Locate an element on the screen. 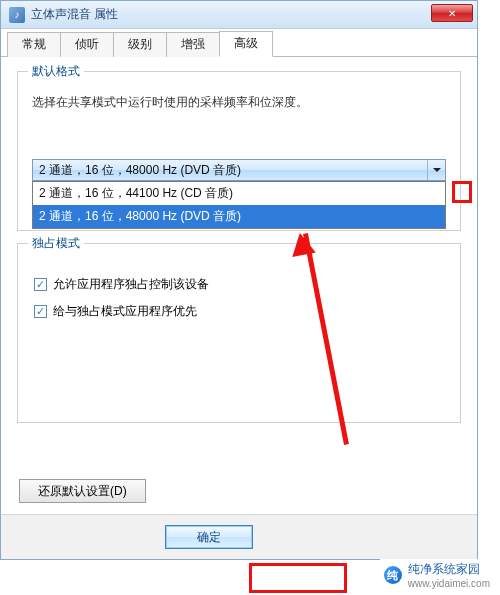  tab-enhance: 增强 is located at coordinates (193, 44).